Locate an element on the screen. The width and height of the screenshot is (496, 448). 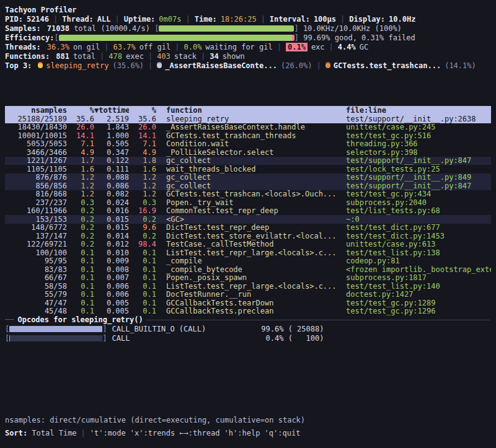
table-row: 122/697210.20.01298.4TestCase._callTestM… is located at coordinates (248, 245).